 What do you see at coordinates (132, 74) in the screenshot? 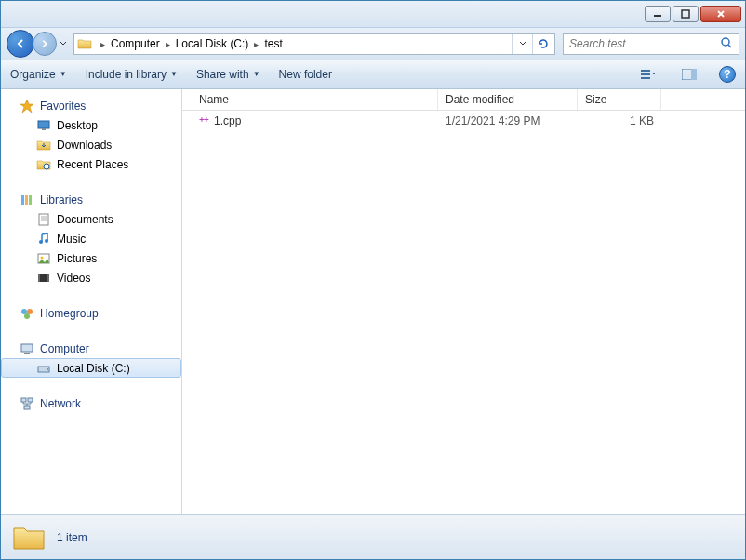
I see `include-library-menu: Include in library▼` at bounding box center [132, 74].